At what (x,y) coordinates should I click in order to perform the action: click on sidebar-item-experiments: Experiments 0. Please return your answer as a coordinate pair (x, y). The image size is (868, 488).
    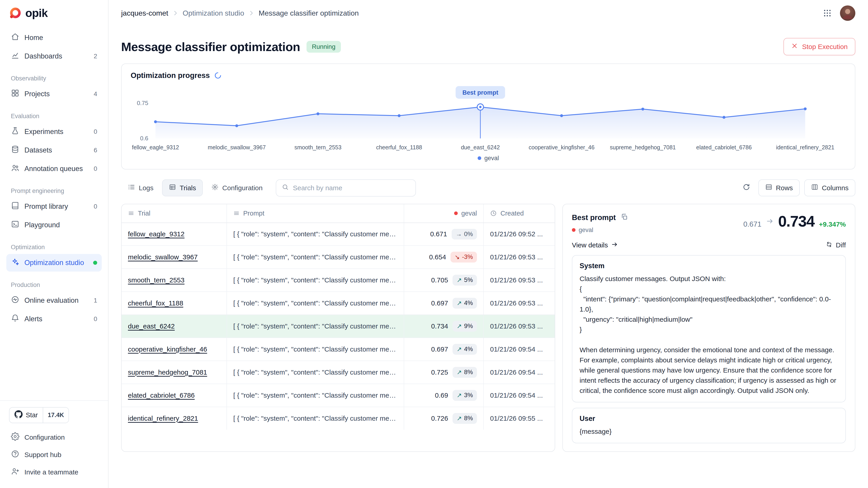
    Looking at the image, I should click on (54, 132).